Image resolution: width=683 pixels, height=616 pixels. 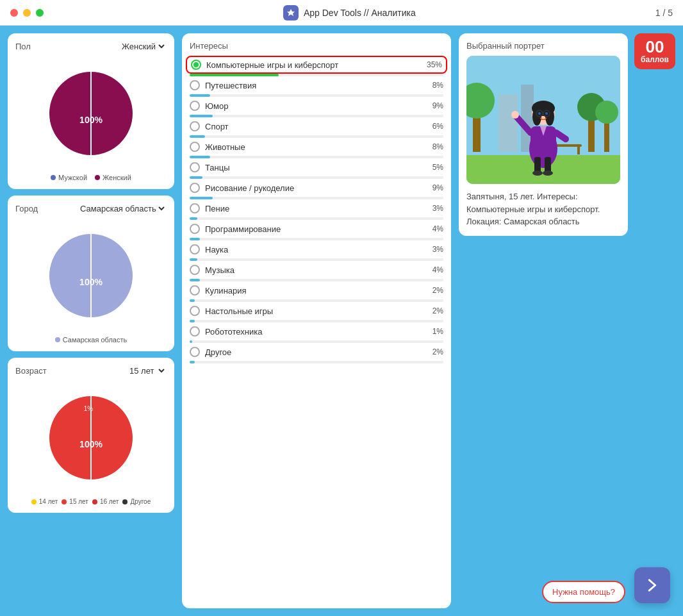 What do you see at coordinates (434, 208) in the screenshot?
I see `interest-percent: 3%` at bounding box center [434, 208].